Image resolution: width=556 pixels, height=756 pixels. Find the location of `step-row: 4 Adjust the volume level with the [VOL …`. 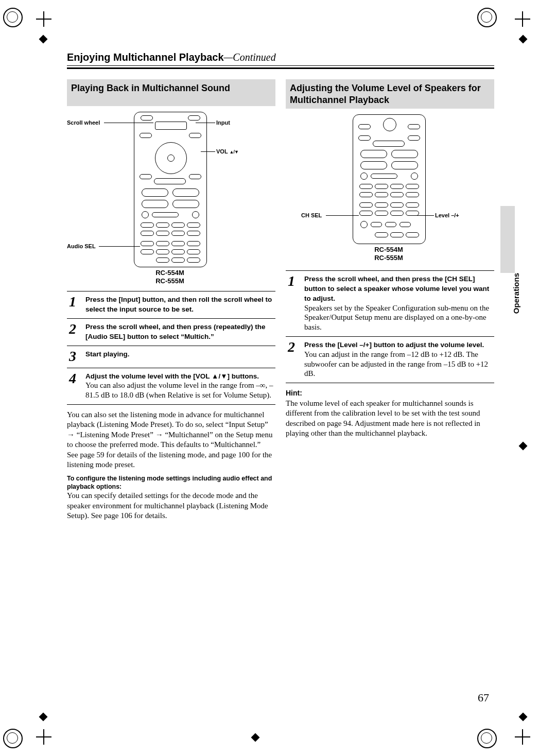

step-row: 4 Adjust the volume level with the [VOL … is located at coordinates (171, 386).